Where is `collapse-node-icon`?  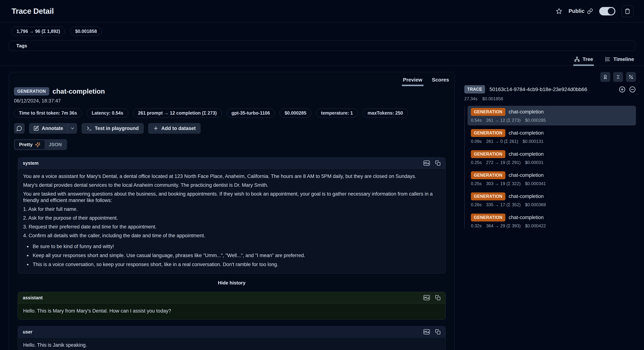
collapse-node-icon is located at coordinates (632, 90).